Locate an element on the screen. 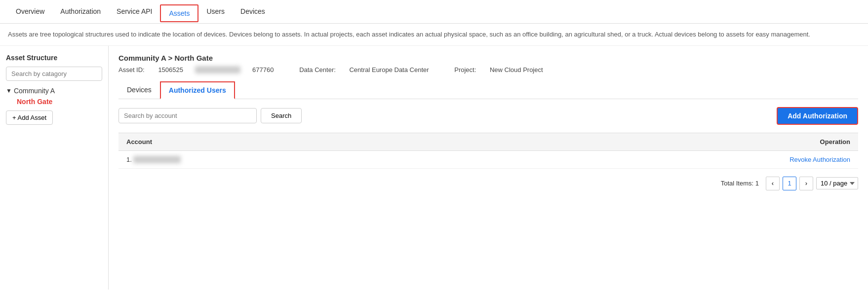 This screenshot has width=868, height=293. community-a-label: Community A is located at coordinates (35, 91).